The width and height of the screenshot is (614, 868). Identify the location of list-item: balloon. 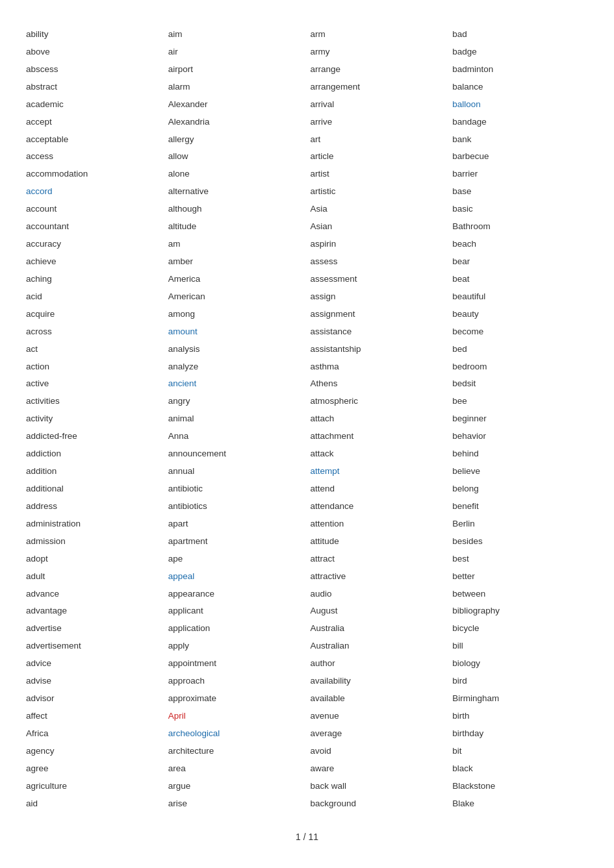
(520, 105).